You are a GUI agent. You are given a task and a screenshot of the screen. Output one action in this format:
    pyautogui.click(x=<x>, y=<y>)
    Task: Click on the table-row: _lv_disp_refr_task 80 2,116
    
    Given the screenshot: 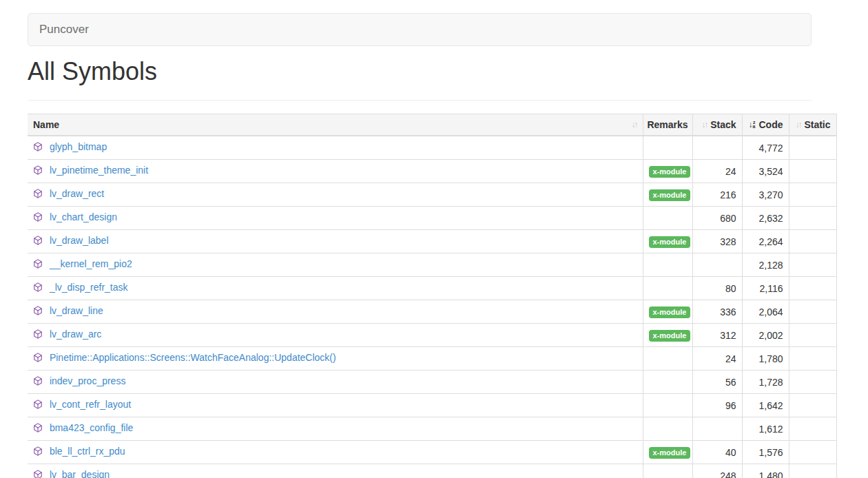 What is the action you would take?
    pyautogui.click(x=432, y=289)
    